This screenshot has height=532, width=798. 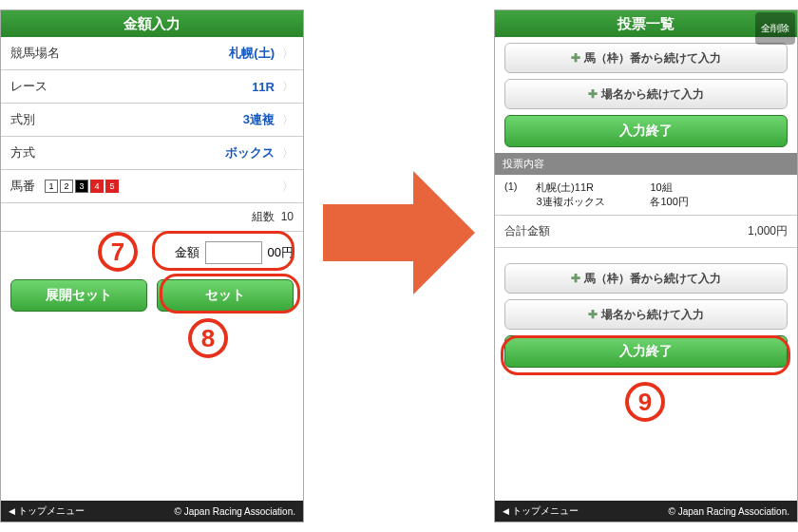 I want to click on horse-number-badges: 1 2 3 4 5, so click(x=160, y=186).